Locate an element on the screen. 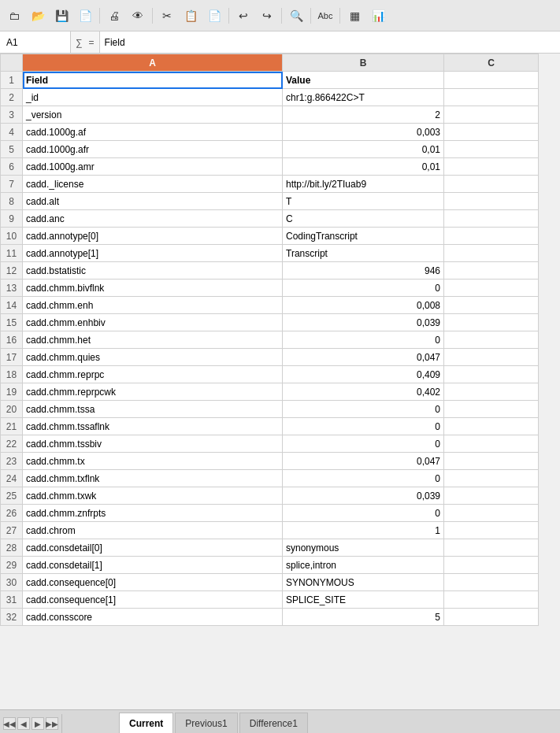 This screenshot has height=733, width=560. cell-a-12: cadd.chmm.bivflnk is located at coordinates (153, 288).